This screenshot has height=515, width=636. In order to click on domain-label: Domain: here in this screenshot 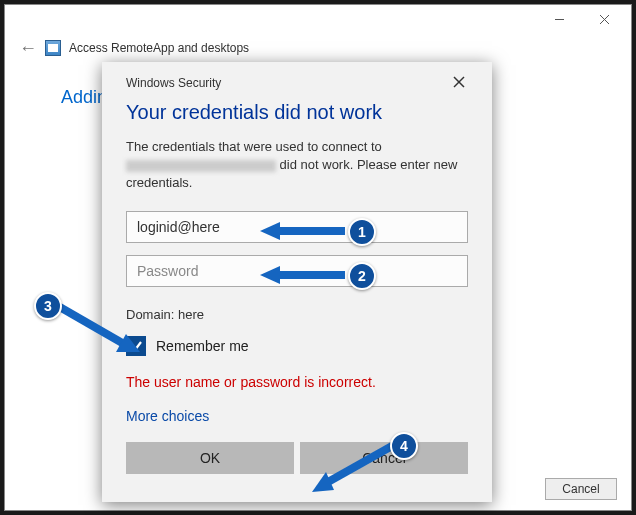, I will do `click(297, 314)`.